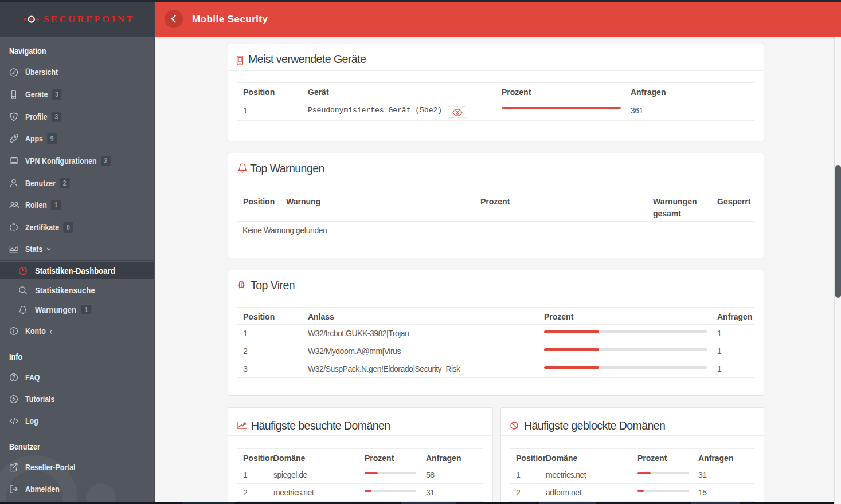 Image resolution: width=841 pixels, height=504 pixels. What do you see at coordinates (89, 19) in the screenshot?
I see `svg-text: SECUREPOINT` at bounding box center [89, 19].